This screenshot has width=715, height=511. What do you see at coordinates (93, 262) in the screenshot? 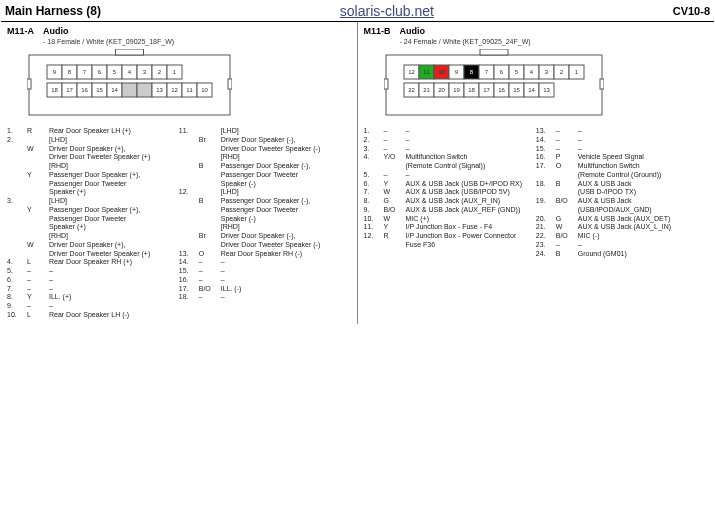
I see `pin-row: 4.LRear Door Speaker RH (+)` at bounding box center [93, 262].